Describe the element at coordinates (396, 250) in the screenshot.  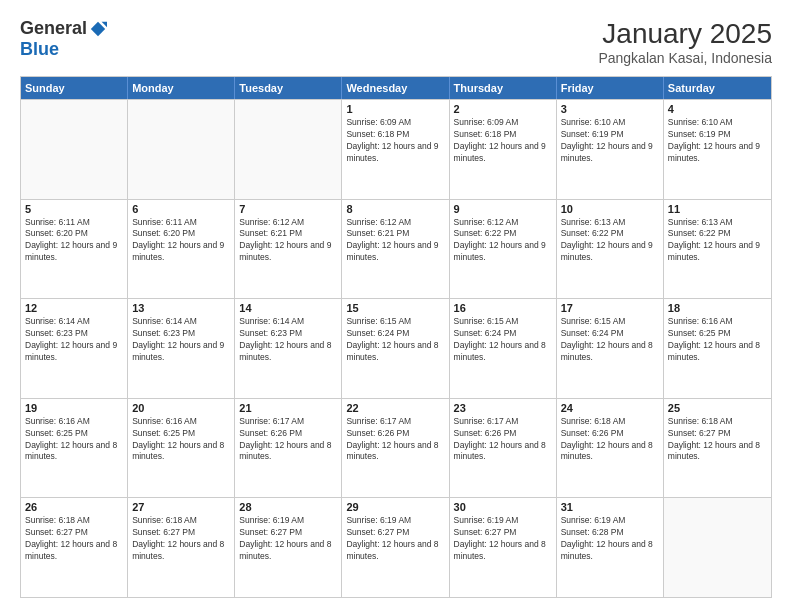
I see `calendar-cell: 8Sunrise: 6:12 AMSunset: 6:21 PMDaylight…` at that location.